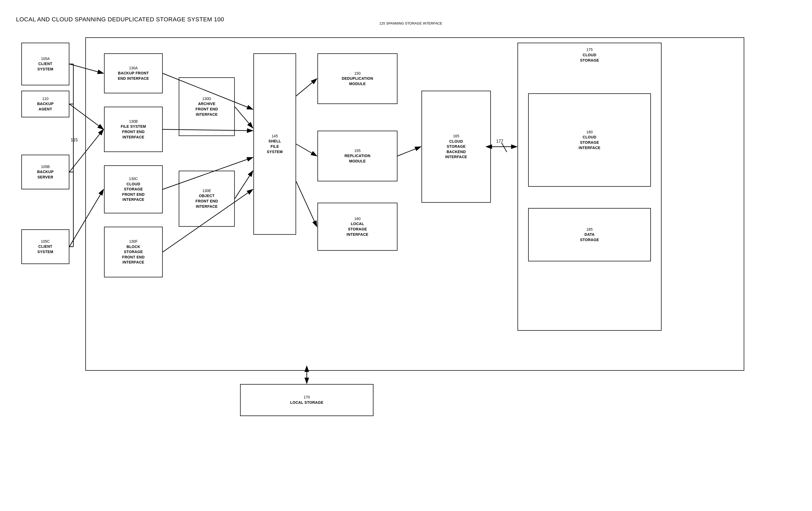 Image resolution: width=812 pixels, height=511 pixels. What do you see at coordinates (134, 189) in the screenshot?
I see `fe-130c-box: 130C CLOUD STORAGE FRONT END INTERFACE` at bounding box center [134, 189].